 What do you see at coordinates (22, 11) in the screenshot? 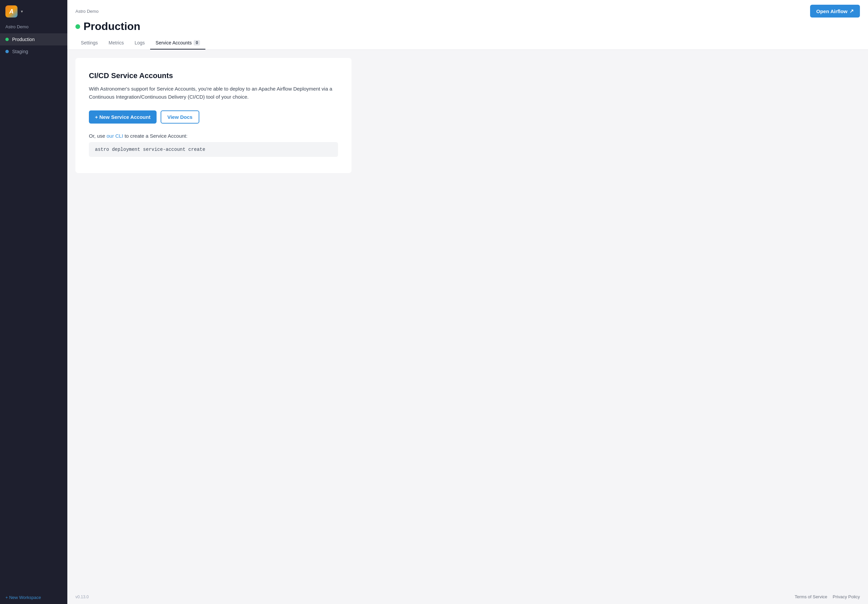
I see `chevron-down-icon: ▾` at bounding box center [22, 11].